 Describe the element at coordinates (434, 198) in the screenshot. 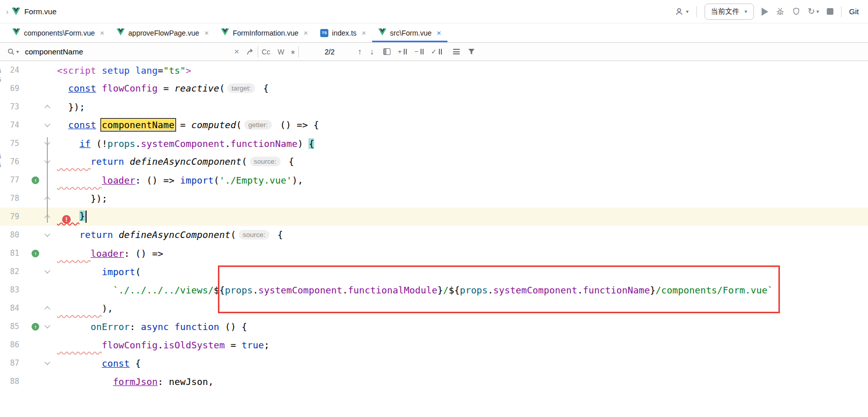

I see `code-line-78: 78 });` at that location.